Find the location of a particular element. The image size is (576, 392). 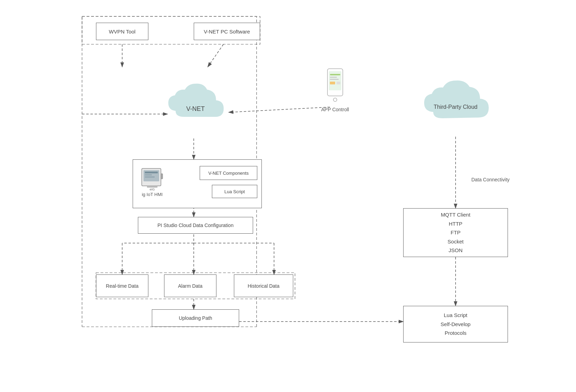

lua-script-top-label: Lua Script is located at coordinates (235, 192).